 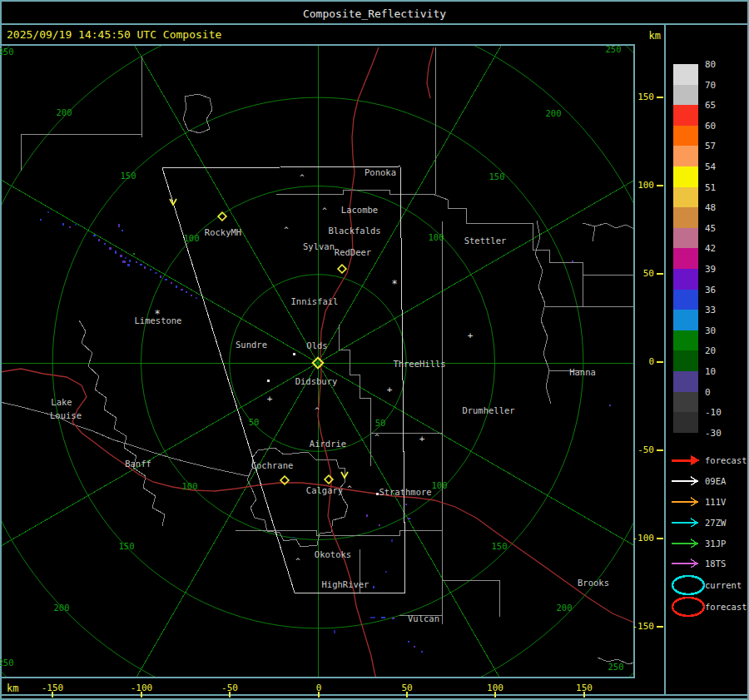 What do you see at coordinates (716, 481) in the screenshot?
I see `vector-label: 09EA` at bounding box center [716, 481].